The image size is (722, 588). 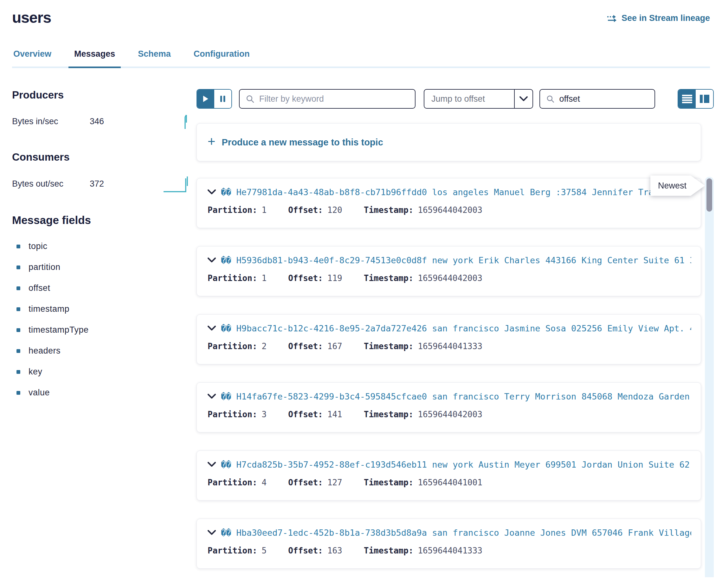 What do you see at coordinates (704, 99) in the screenshot?
I see `column-view-button` at bounding box center [704, 99].